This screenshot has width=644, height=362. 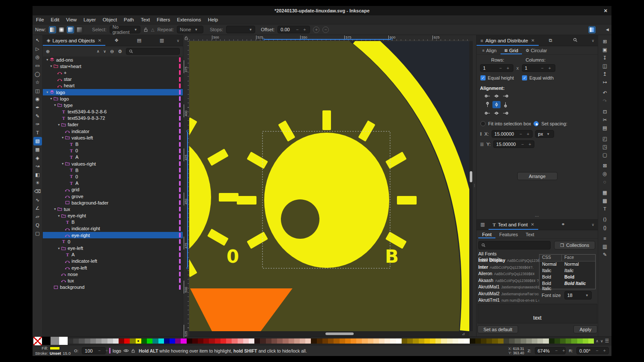 What do you see at coordinates (110, 20) in the screenshot?
I see `menu-item-object: Object` at bounding box center [110, 20].